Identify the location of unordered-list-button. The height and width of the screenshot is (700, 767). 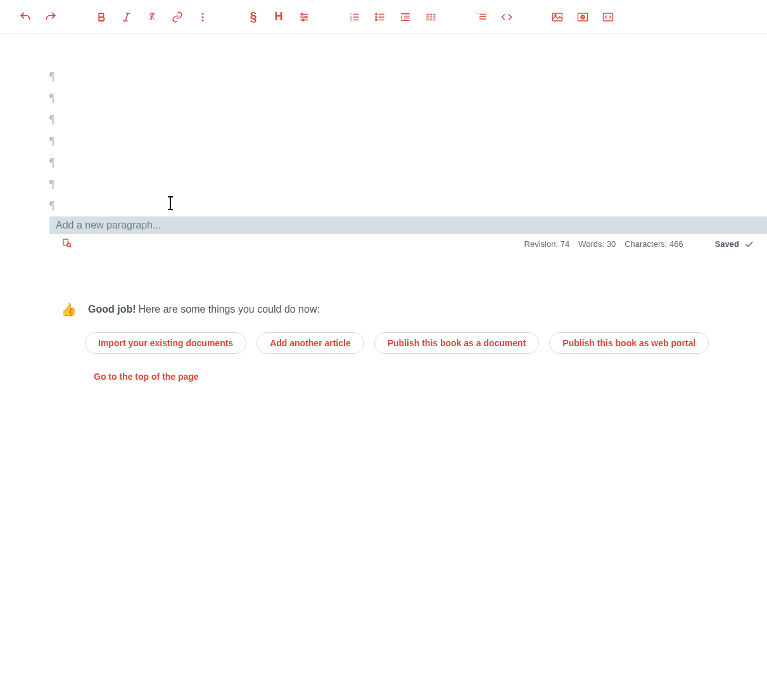
(380, 17).